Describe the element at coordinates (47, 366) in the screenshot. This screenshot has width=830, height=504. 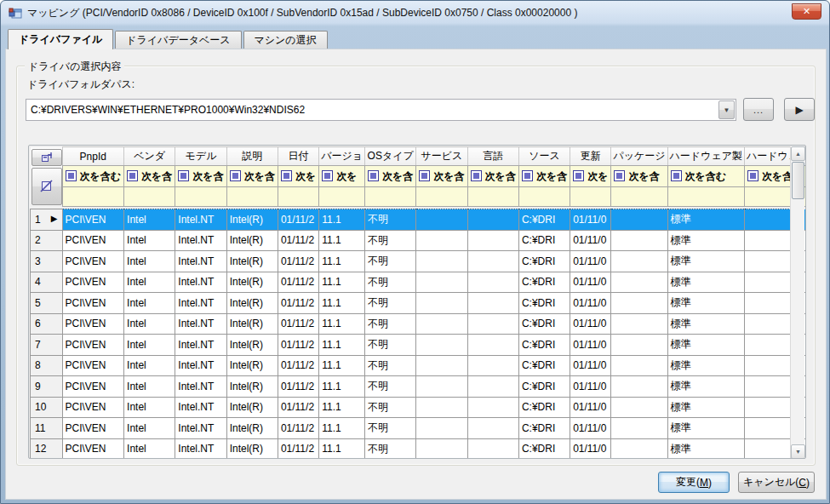
I see `row-header-8: 8` at that location.